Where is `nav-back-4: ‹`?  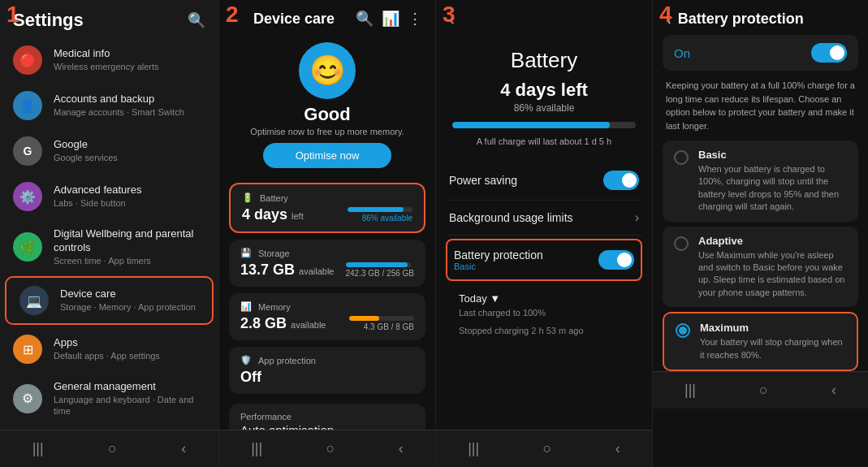
nav-back-4: ‹ is located at coordinates (834, 390).